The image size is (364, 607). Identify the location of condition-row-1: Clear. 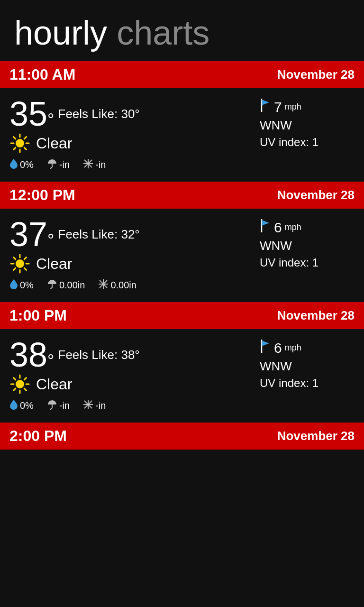
(135, 264).